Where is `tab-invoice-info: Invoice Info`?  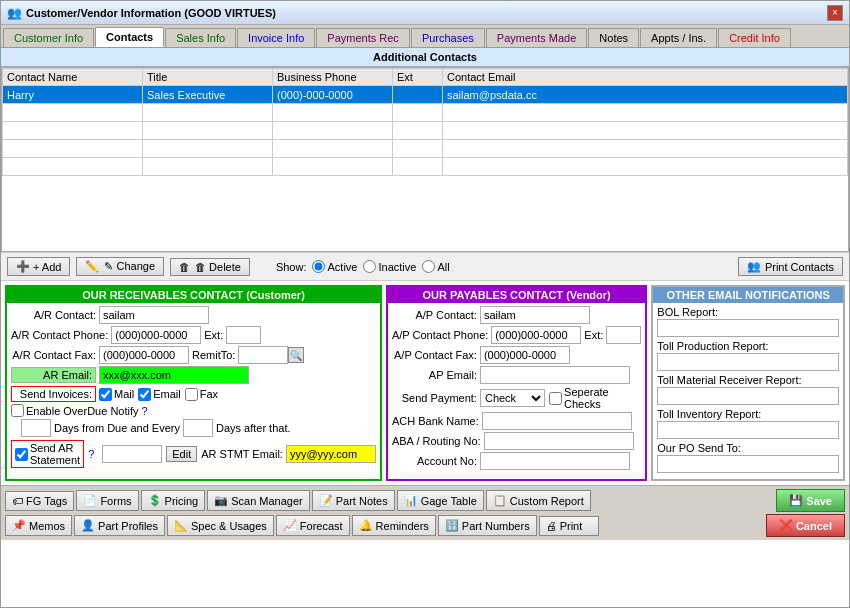
tab-invoice-info: Invoice Info is located at coordinates (276, 38).